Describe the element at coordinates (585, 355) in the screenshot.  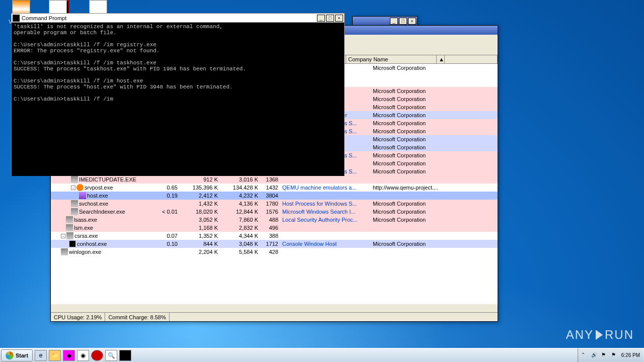
I see `tray-chevron-icon: ⌃` at that location.